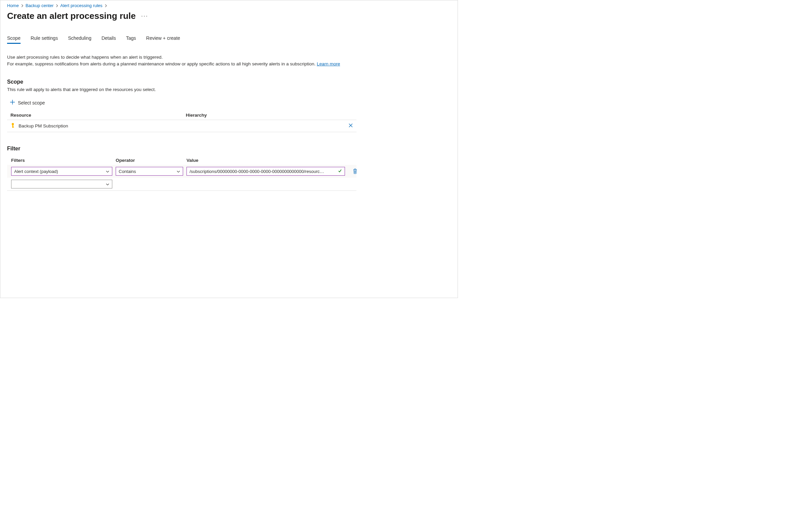 This screenshot has width=812, height=532. What do you see at coordinates (95, 115) in the screenshot?
I see `col-resource: Resource` at bounding box center [95, 115].